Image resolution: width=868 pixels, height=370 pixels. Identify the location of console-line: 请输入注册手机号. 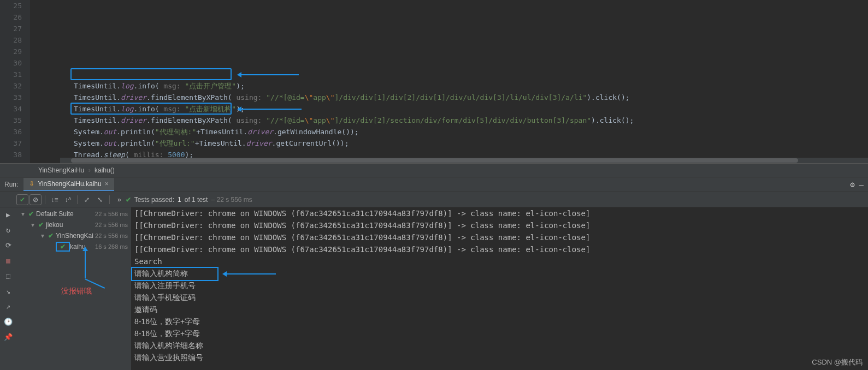
(501, 285).